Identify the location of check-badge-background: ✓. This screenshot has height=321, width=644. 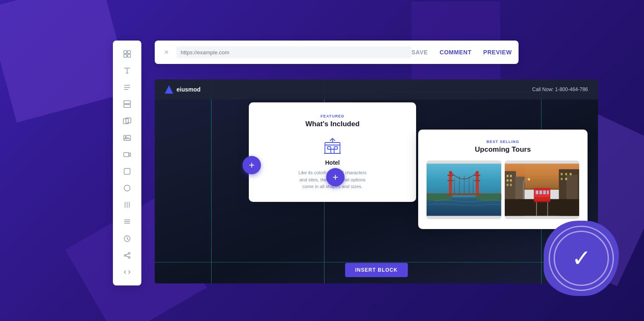
(581, 258).